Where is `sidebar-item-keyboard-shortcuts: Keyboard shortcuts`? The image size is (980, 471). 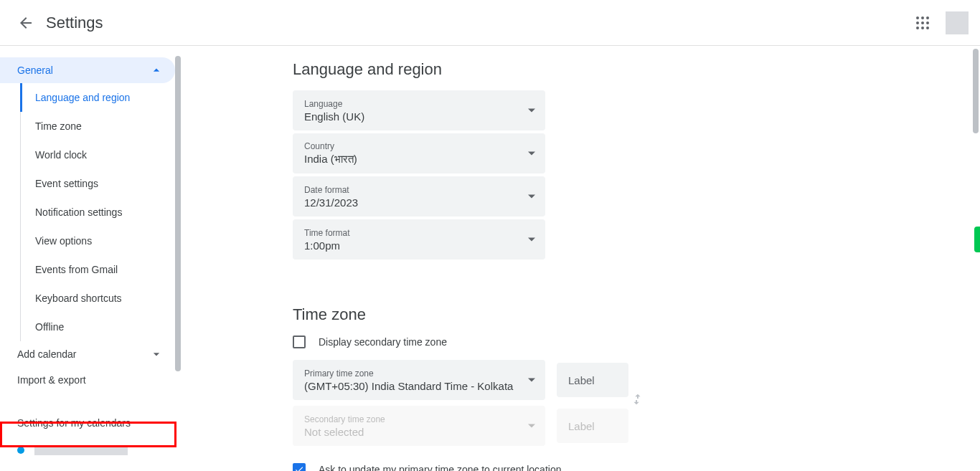
sidebar-item-keyboard-shortcuts: Keyboard shortcuts is located at coordinates (98, 298).